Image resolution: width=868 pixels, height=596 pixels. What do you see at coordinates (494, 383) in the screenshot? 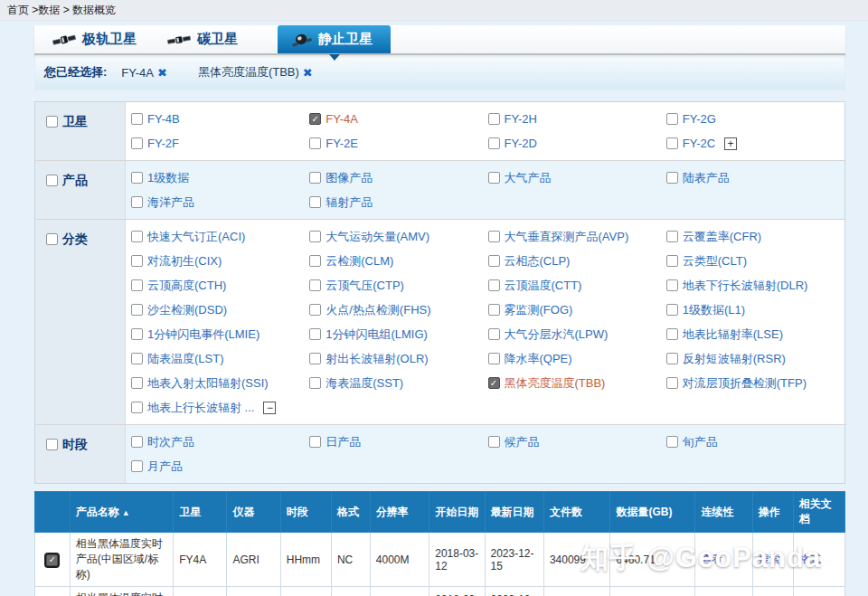
I see `checkbox-checked-icon: ✓` at bounding box center [494, 383].